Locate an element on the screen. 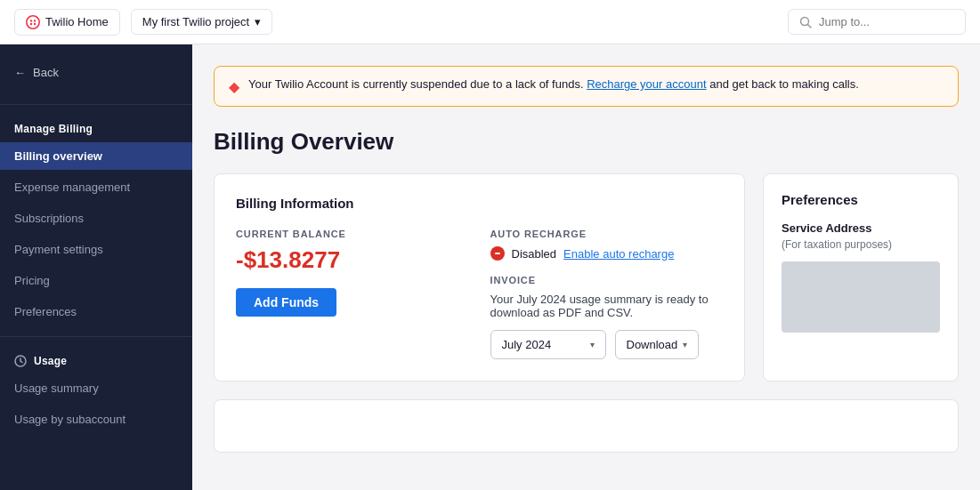  payment-settings-label: Payment settings is located at coordinates (59, 249).